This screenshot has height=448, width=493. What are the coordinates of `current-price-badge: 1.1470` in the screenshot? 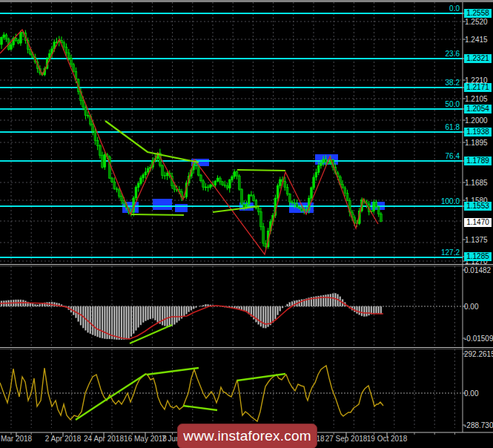 It's located at (477, 223).